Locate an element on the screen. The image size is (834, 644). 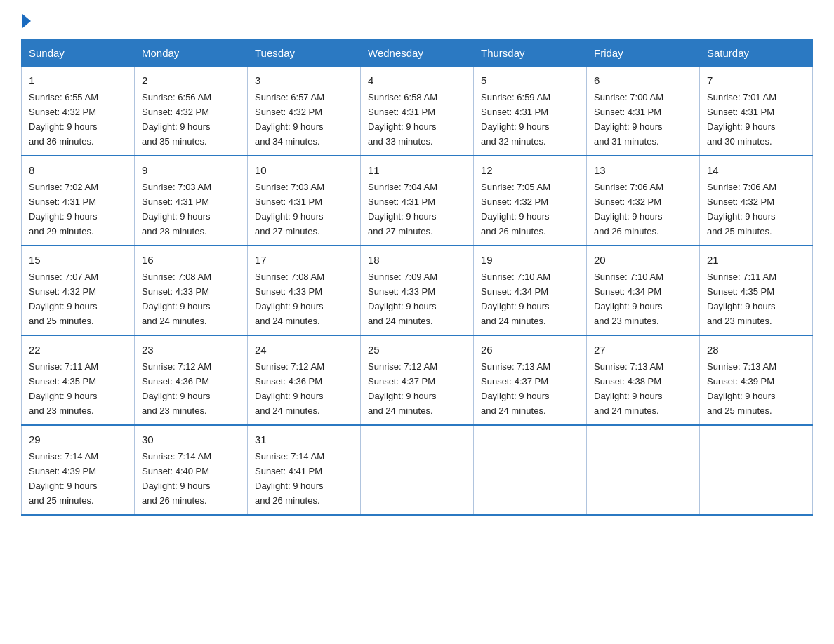
calendar-cell: 1Sunrise: 6:55 AMSunset: 4:32 PMDaylight… is located at coordinates (79, 111).